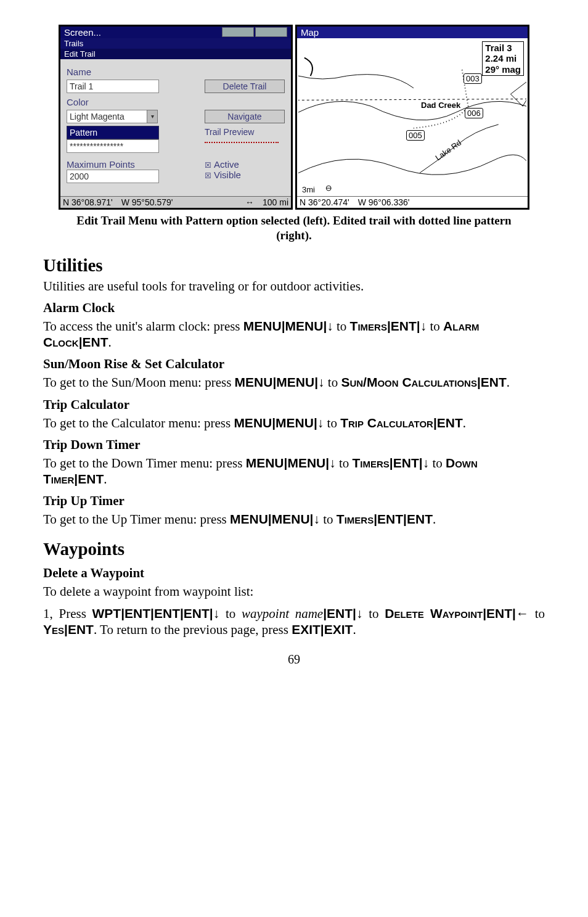 This screenshot has height=917, width=588. I want to click on page-number: 69, so click(294, 660).